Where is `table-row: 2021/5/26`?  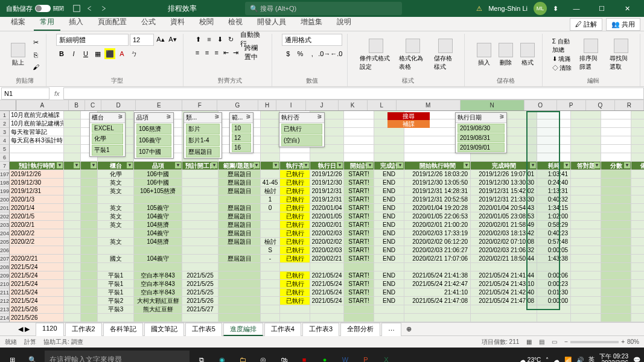
table-row: 2021/5/26 is located at coordinates (327, 318).